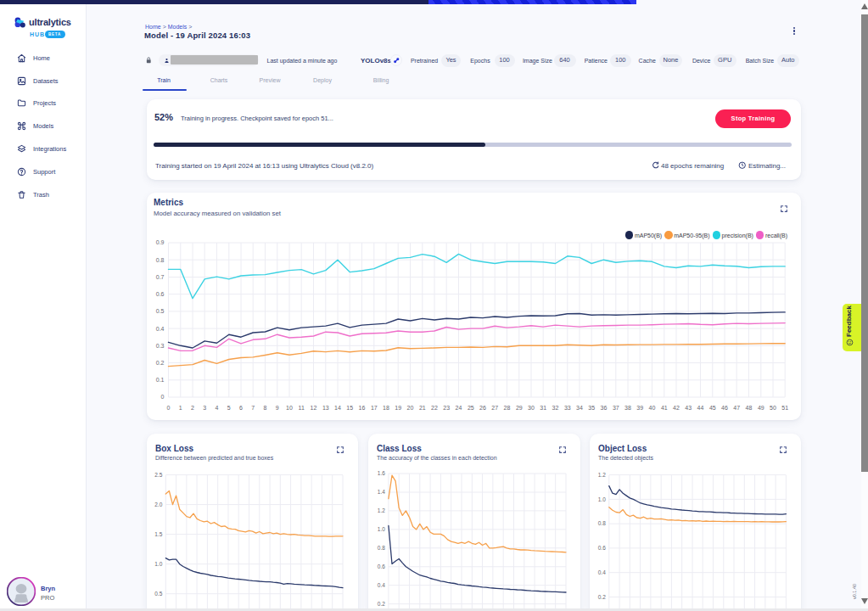 This screenshot has height=611, width=868. Describe the element at coordinates (591, 407) in the screenshot. I see `svg-text: 35` at that location.